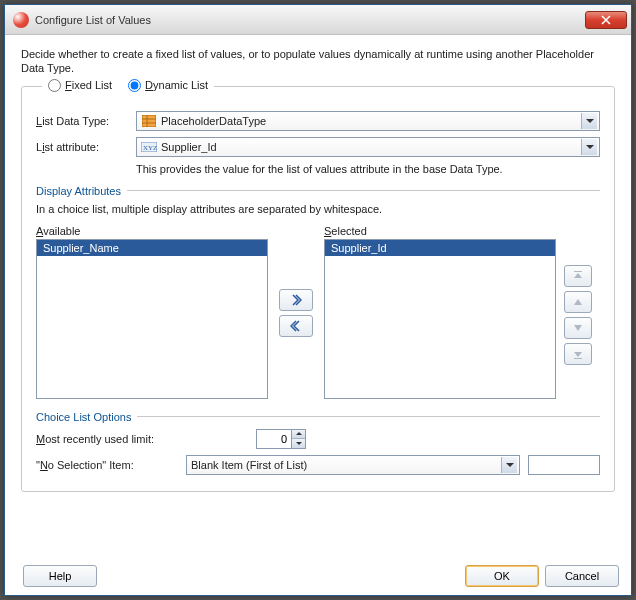 Image resolution: width=636 pixels, height=600 pixels. Describe the element at coordinates (296, 326) in the screenshot. I see `chevron-left-icon` at that location.